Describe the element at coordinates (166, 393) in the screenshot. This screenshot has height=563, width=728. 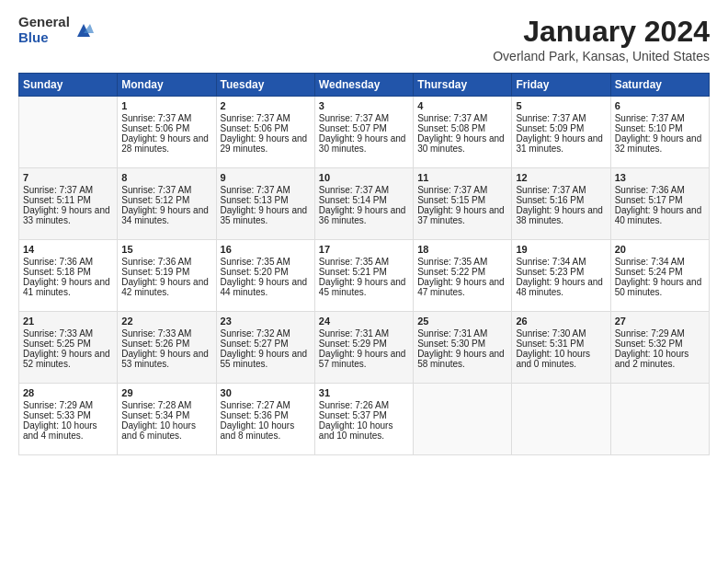
I see `day-number: 29` at that location.